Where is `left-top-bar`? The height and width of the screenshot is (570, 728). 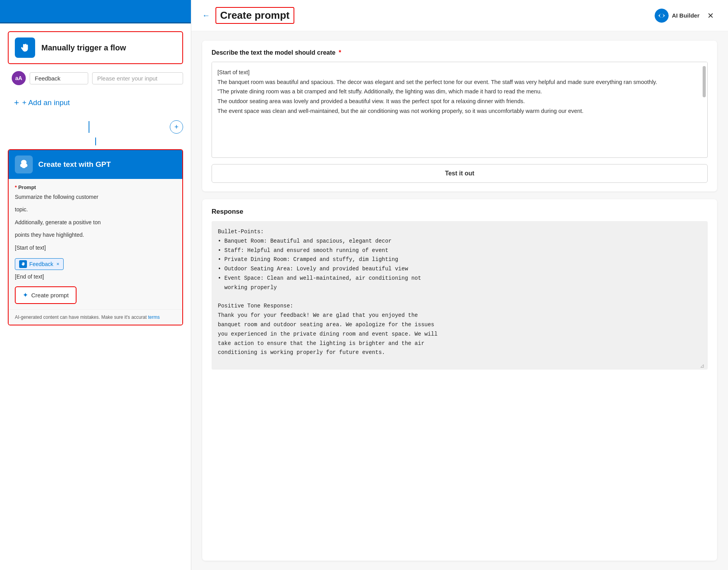
left-top-bar is located at coordinates (95, 12).